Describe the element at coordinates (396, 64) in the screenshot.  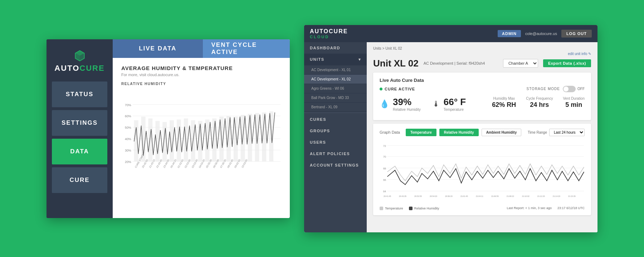
I see `unit-title: Unit XL 02` at that location.